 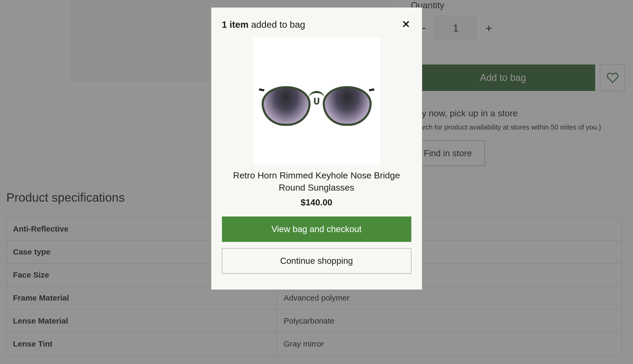 What do you see at coordinates (317, 261) in the screenshot?
I see `continue-shopping-button: Continue shopping` at bounding box center [317, 261].